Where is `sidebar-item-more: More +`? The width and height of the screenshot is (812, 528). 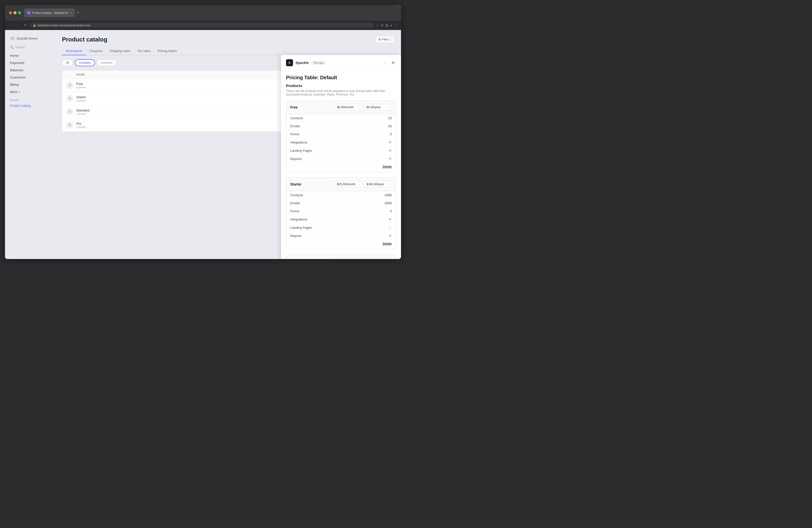 sidebar-item-more: More + is located at coordinates (30, 92).